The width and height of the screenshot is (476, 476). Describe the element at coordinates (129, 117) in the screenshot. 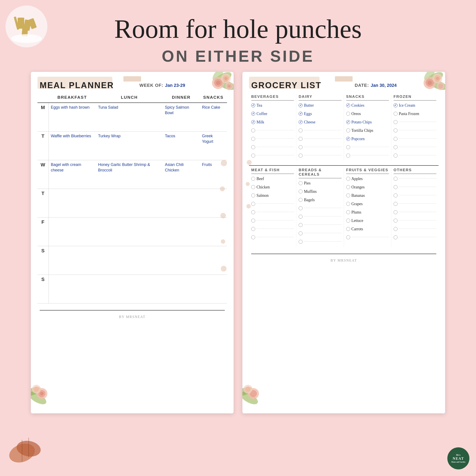

I see `lunch-cell: Tuna Salad` at that location.